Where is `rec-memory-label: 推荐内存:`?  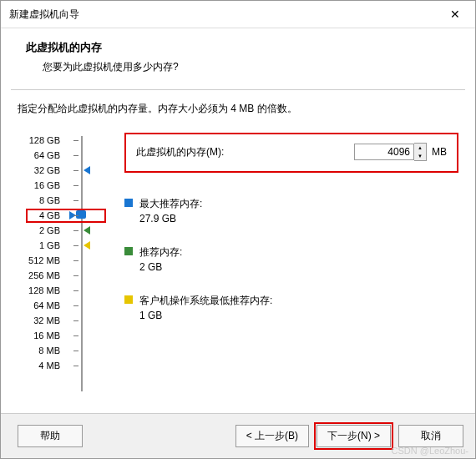 rec-memory-label: 推荐内存: is located at coordinates (160, 252).